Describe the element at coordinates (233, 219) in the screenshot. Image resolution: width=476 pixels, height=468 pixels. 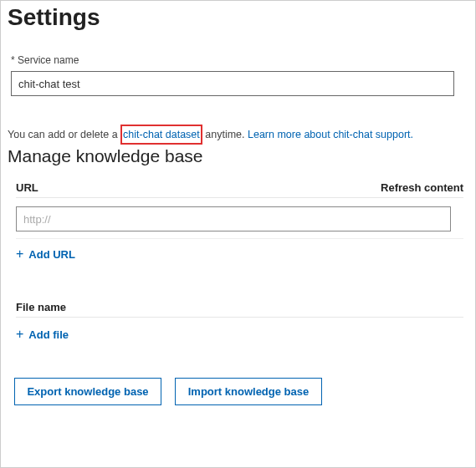
I see `url-input` at that location.